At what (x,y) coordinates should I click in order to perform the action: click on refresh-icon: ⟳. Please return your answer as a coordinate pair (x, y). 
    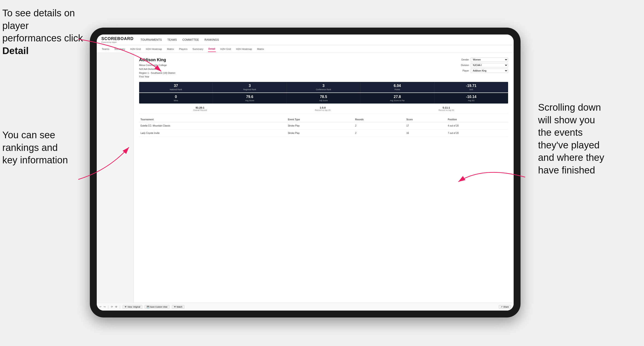
    Looking at the image, I should click on (112, 307).